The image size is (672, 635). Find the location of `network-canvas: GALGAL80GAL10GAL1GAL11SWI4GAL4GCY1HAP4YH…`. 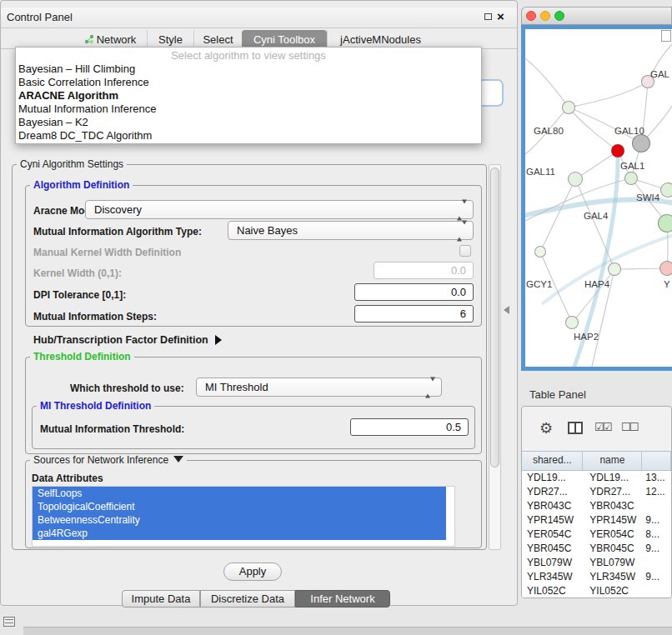

network-canvas: GALGAL80GAL10GAL1GAL11SWI4GAL4GCY1HAP4YH… is located at coordinates (599, 198).